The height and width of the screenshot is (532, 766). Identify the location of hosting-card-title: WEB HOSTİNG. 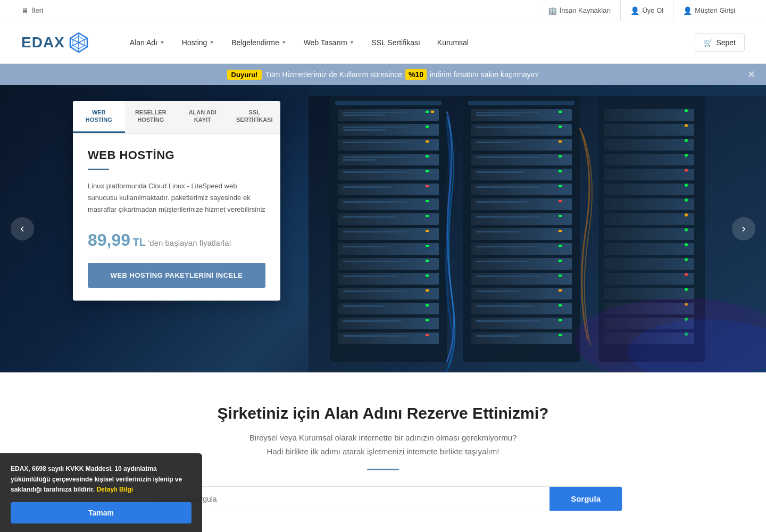
(177, 155).